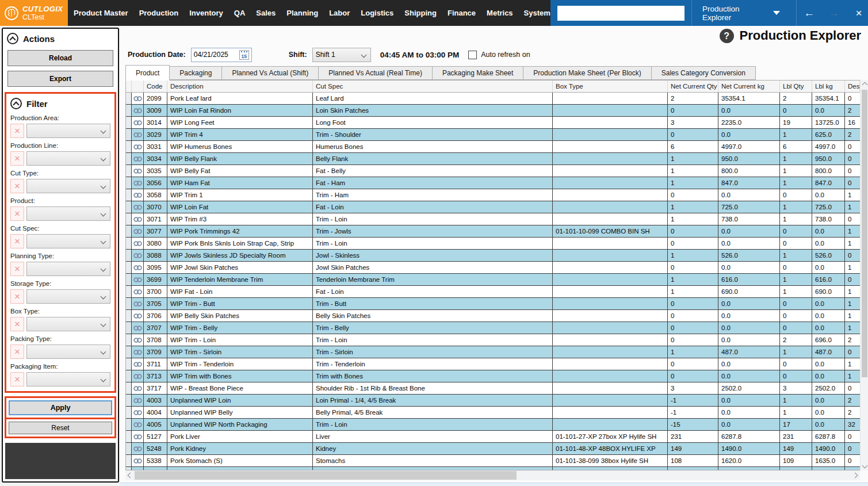  I want to click on table-row: 5127 Pork Liver Liver 01-101-27-XP 27box…, so click(493, 437).